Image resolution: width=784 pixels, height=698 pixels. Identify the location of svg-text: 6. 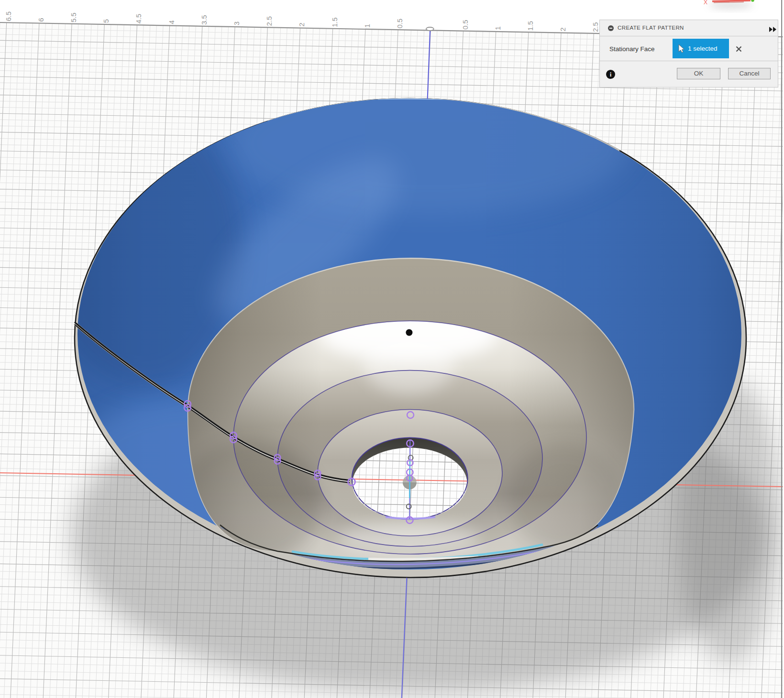
(41, 20).